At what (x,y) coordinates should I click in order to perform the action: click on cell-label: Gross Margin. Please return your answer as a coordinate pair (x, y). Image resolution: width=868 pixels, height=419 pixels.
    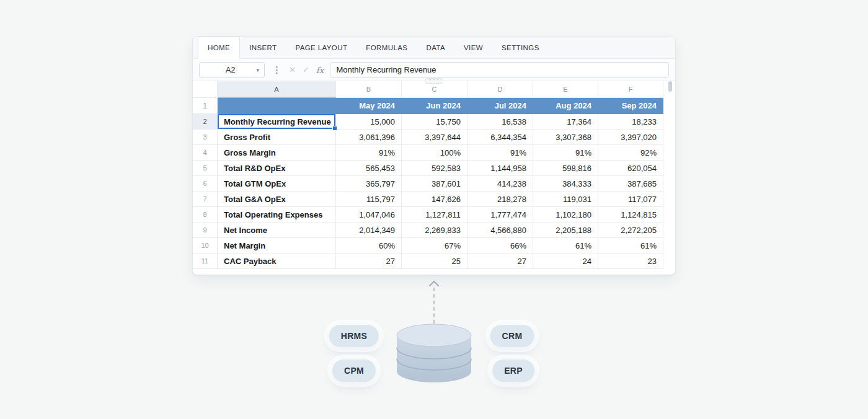
    Looking at the image, I should click on (277, 152).